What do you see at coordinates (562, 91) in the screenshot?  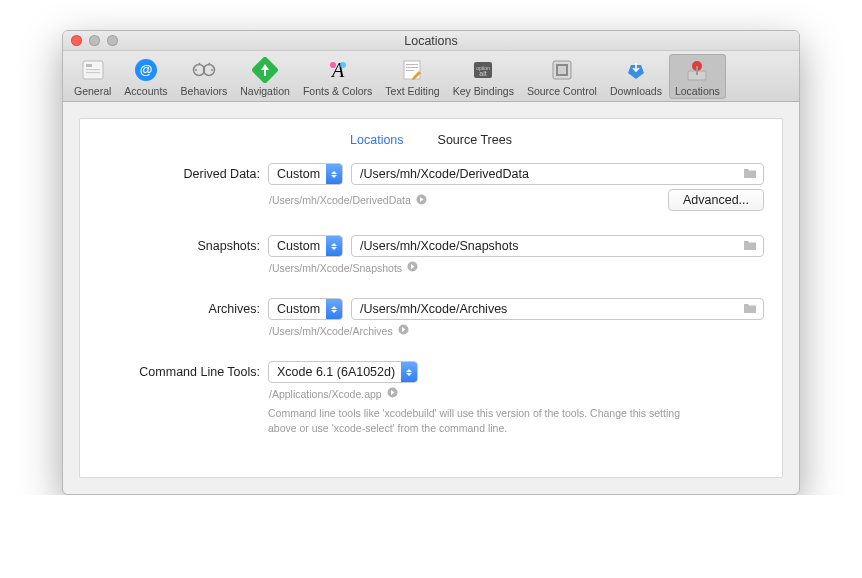 I see `toolbar-label: Source Control` at bounding box center [562, 91].